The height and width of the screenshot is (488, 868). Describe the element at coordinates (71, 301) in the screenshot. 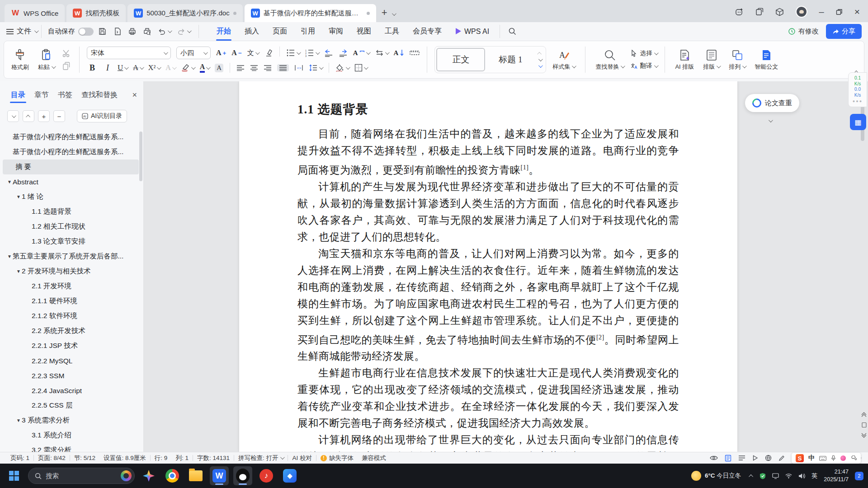

I see `outline-item: 2.1.1 硬件环境` at that location.